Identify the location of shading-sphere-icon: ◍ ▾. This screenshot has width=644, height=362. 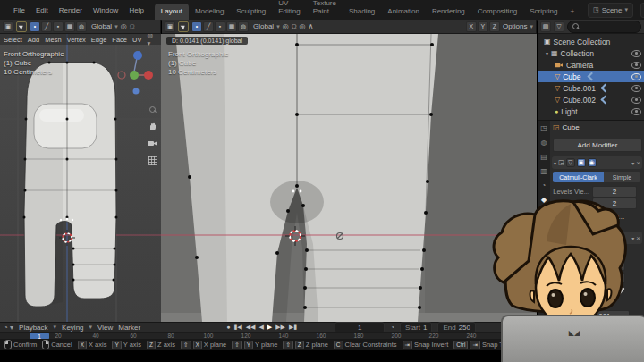
(152, 41).